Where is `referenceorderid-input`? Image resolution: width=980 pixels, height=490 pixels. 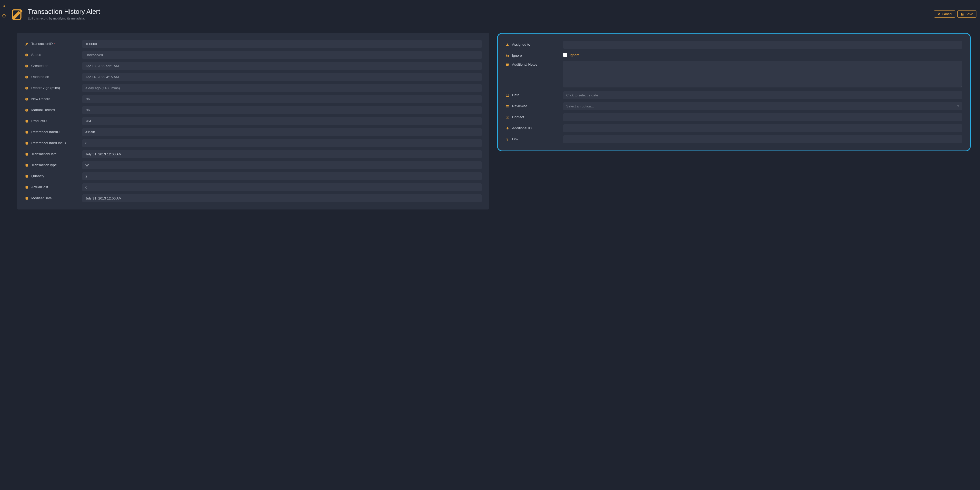
referenceorderid-input is located at coordinates (282, 132).